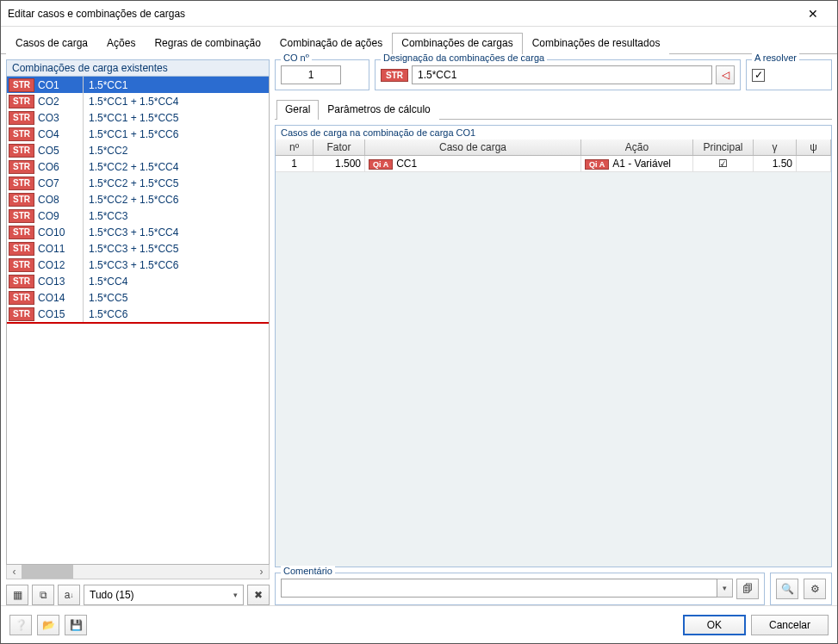 The image size is (838, 644). I want to click on combo-id: CO14, so click(60, 298).